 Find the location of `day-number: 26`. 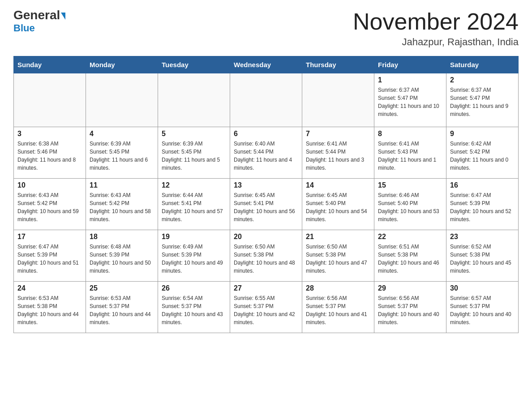

day-number: 26 is located at coordinates (194, 288).